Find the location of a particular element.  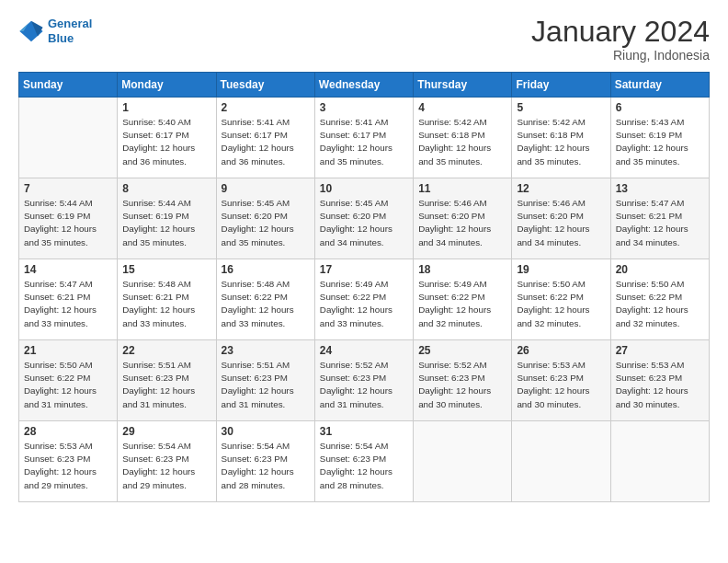

day-number: 6 is located at coordinates (660, 108).